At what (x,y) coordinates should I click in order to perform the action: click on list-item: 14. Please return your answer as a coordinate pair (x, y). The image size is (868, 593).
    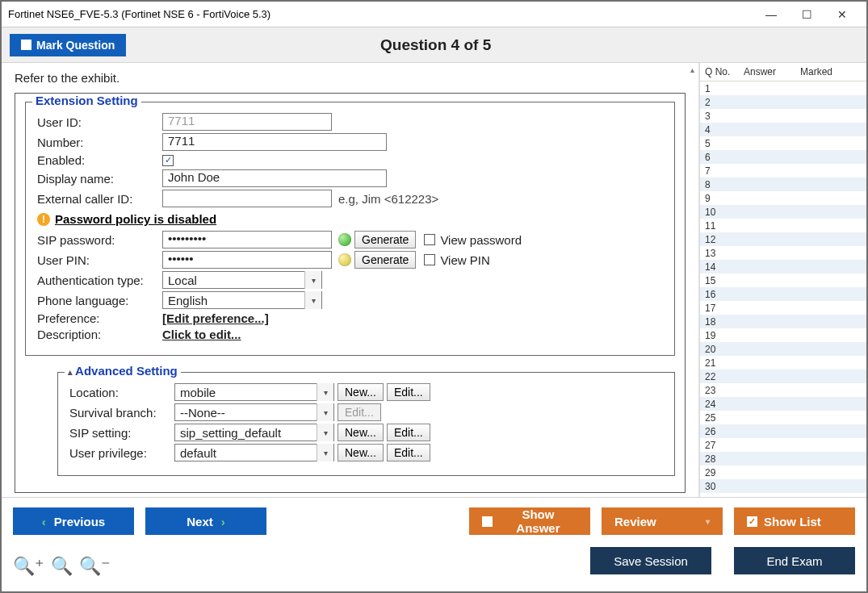
    Looking at the image, I should click on (783, 266).